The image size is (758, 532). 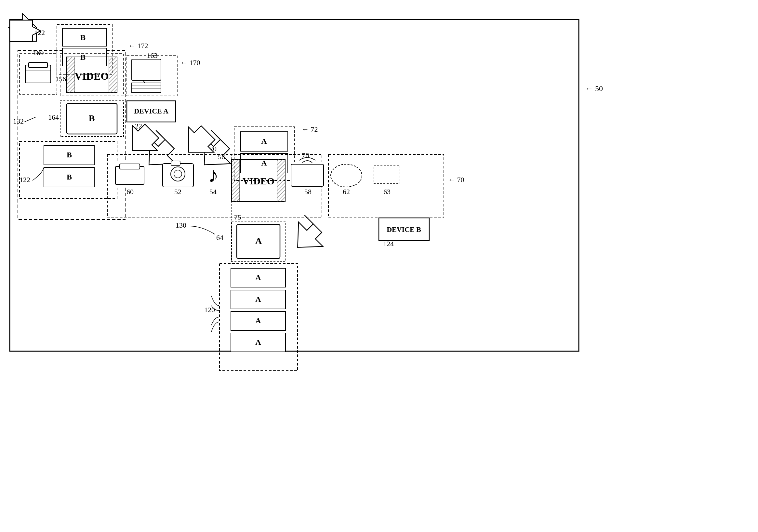 What do you see at coordinates (153, 55) in the screenshot?
I see `svg-text: 163` at bounding box center [153, 55].